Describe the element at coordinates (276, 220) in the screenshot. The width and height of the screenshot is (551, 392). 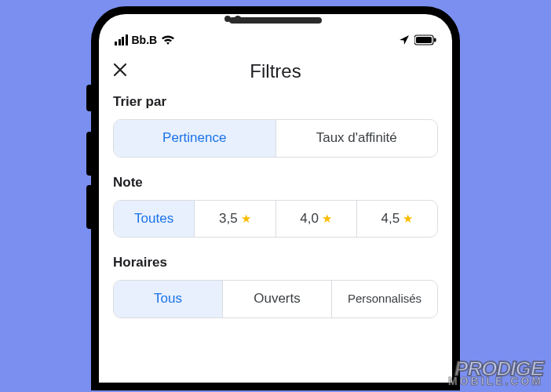
I see `rating-options: Toutes 3,5★ 4,0★ 4,5★` at that location.